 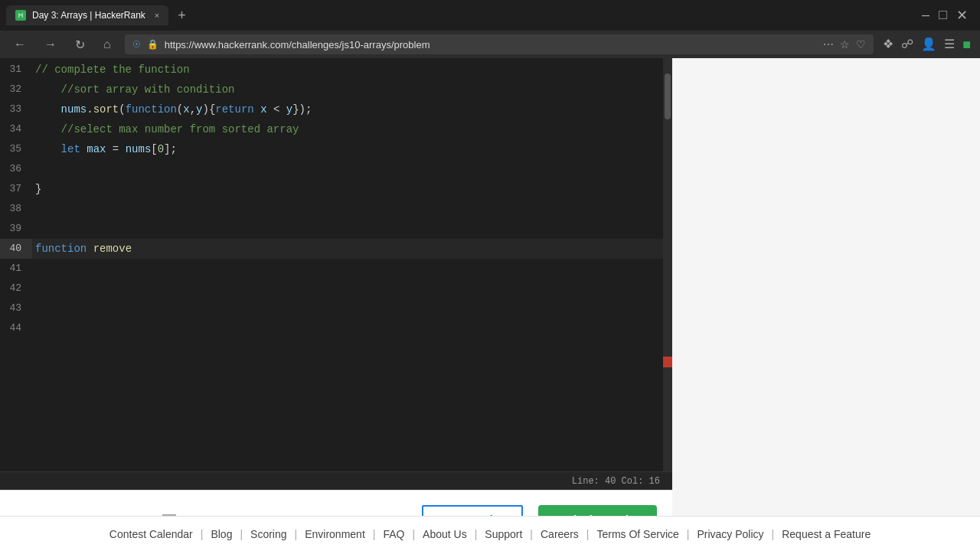 What do you see at coordinates (531, 534) in the screenshot?
I see `footer-sep-7: |` at bounding box center [531, 534].